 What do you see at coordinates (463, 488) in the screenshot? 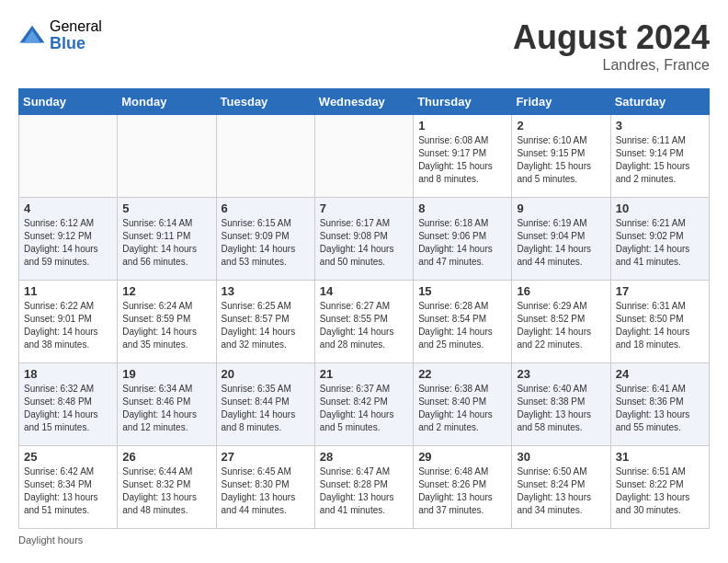
I see `calendar-cell: 29Sunrise: 6:48 AMSunset: 8:26 PMDayligh…` at bounding box center [463, 488].